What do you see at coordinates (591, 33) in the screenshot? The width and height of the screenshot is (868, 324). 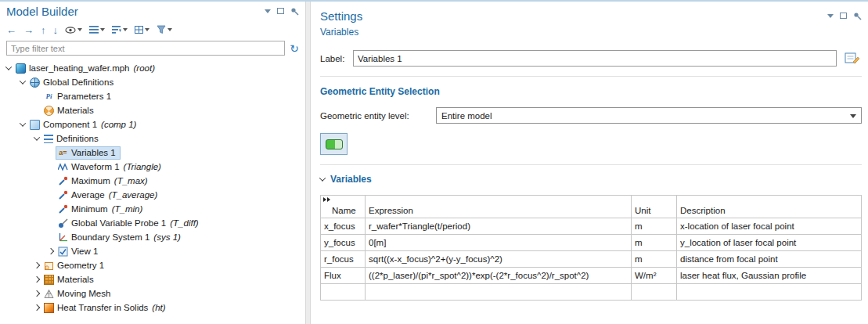 I see `settings-subtitle: Variables` at bounding box center [591, 33].